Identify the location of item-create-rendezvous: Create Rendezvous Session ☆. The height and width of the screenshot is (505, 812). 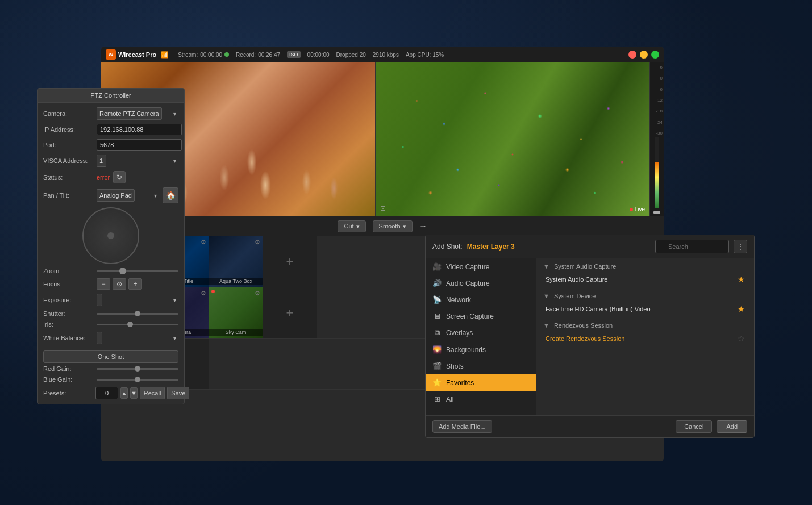
(646, 339).